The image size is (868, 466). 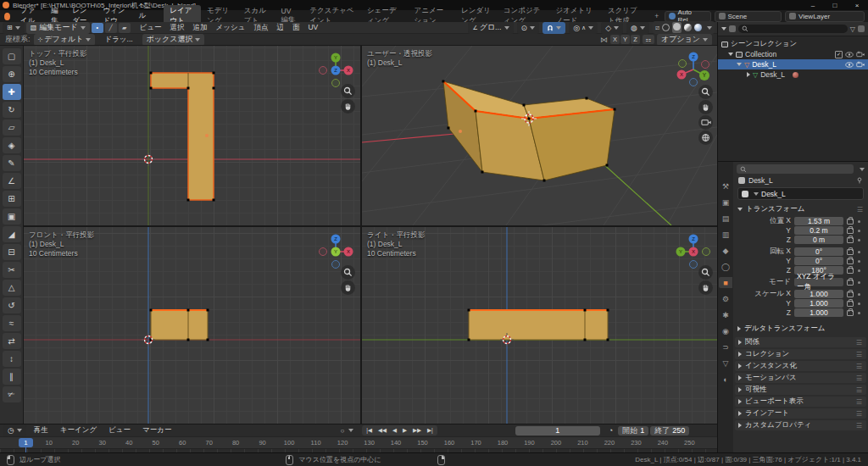 I want to click on tool-measure: ∠, so click(x=12, y=181).